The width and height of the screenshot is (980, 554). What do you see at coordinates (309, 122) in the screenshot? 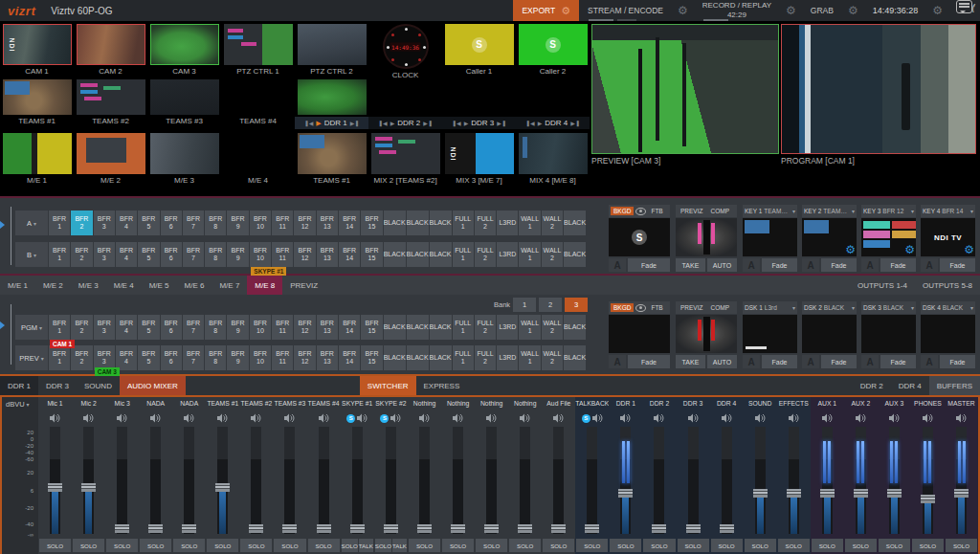
I see `prev-clip-icon: ❚◀` at bounding box center [309, 122].